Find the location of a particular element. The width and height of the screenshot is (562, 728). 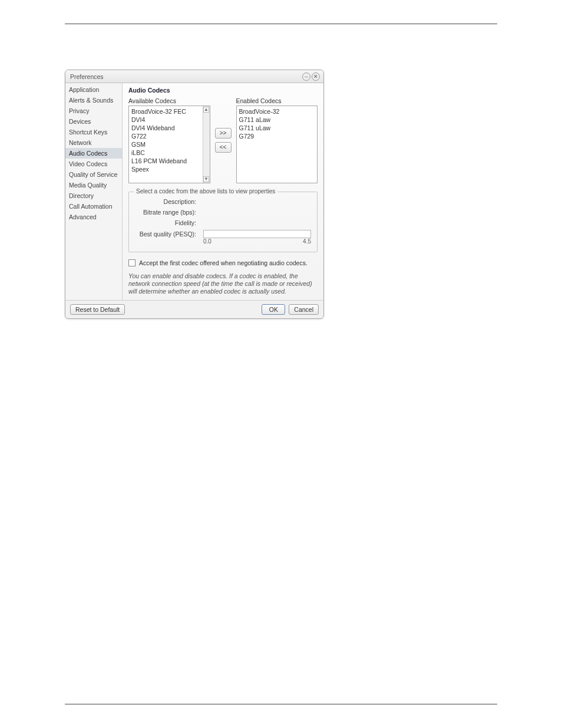

move-right-button: >> is located at coordinates (223, 133).